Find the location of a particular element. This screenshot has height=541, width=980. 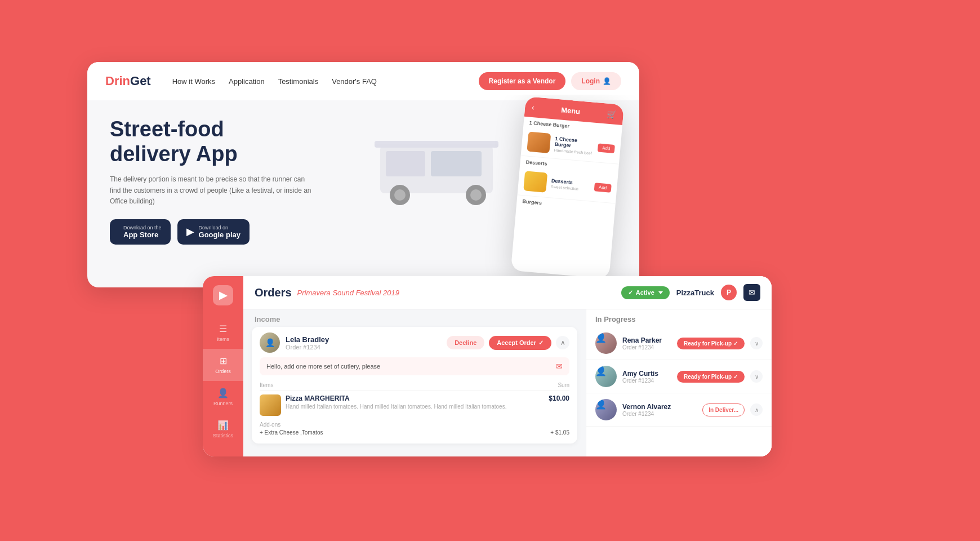

active-label: Active is located at coordinates (645, 292).